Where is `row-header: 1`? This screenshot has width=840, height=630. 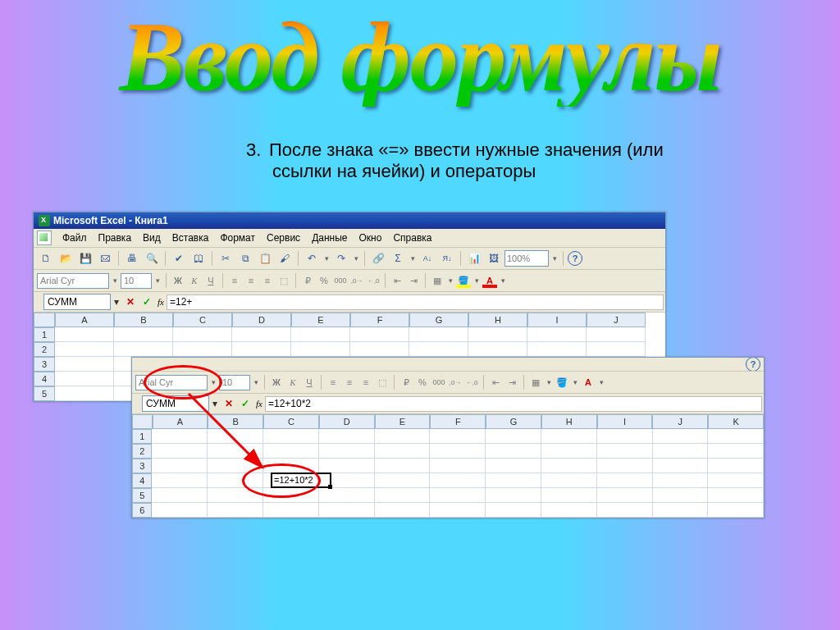
row-header: 1 is located at coordinates (44, 335).